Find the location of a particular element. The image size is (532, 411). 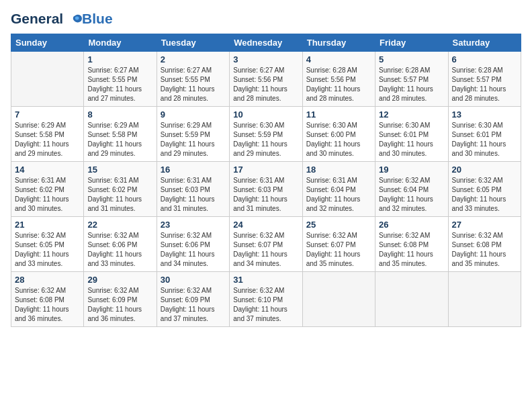

day-number: 14 is located at coordinates (47, 169).